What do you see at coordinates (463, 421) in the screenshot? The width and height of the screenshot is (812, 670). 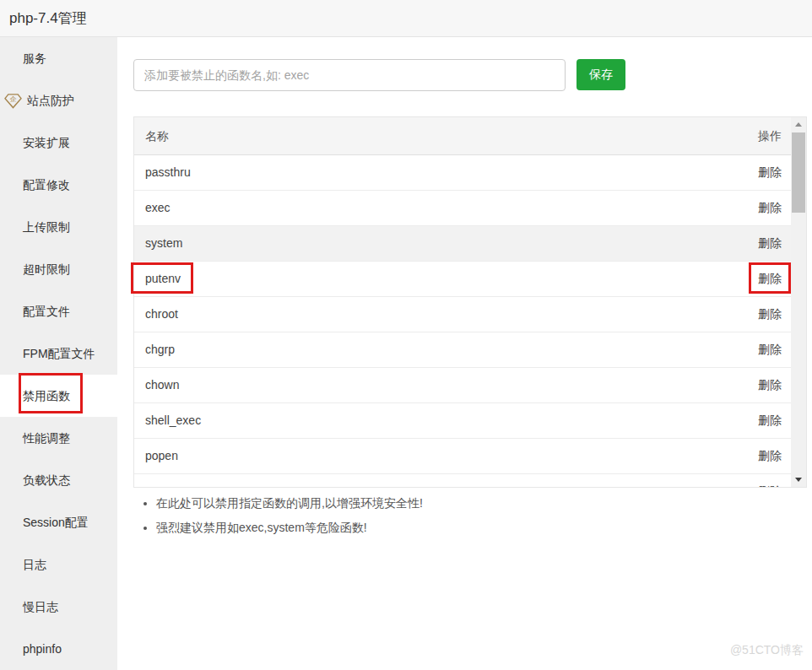 I see `table-row-shell_exec: shell_exec删除` at bounding box center [463, 421].